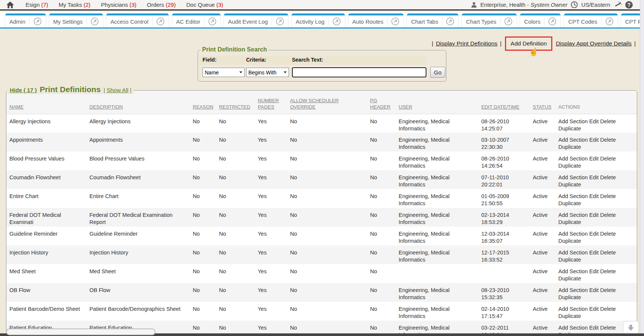  What do you see at coordinates (631, 328) in the screenshot?
I see `more-tabs-button` at bounding box center [631, 328].